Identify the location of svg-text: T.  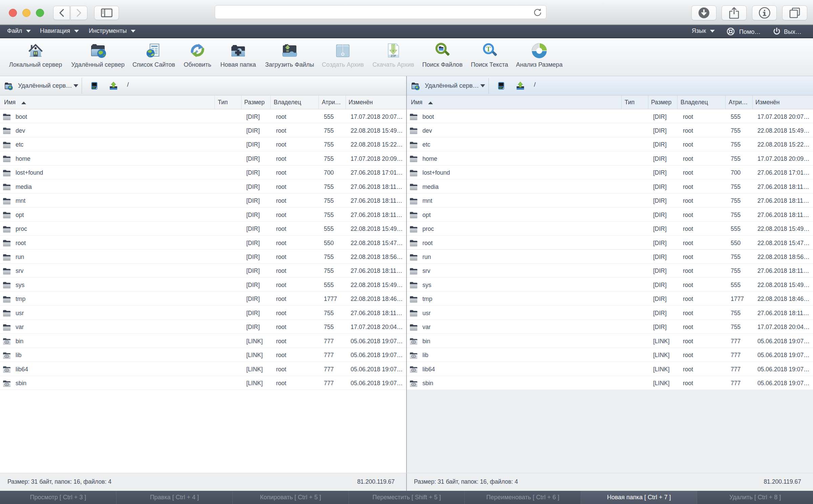
(488, 49).